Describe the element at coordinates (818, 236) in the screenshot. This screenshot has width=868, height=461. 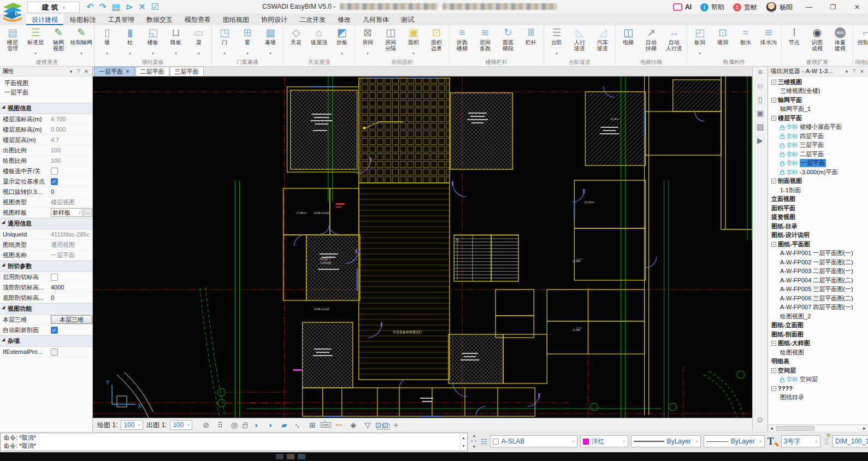
I see `tree-node-图纸-设计说明: 图纸-设计说明` at that location.